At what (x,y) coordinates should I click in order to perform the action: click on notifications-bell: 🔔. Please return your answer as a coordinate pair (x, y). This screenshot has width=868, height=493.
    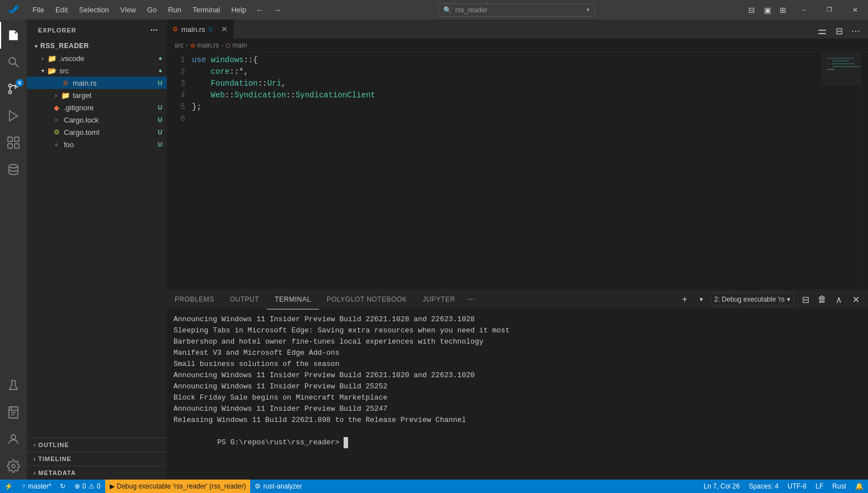
    Looking at the image, I should click on (860, 486).